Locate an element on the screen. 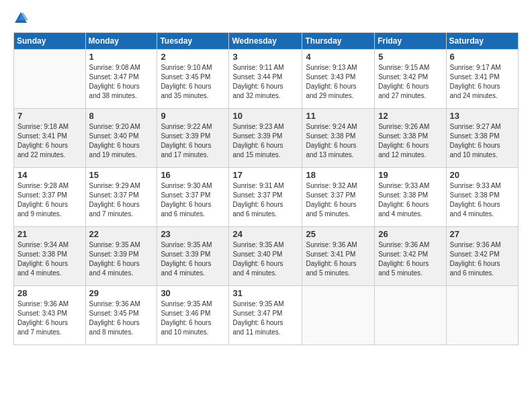 This screenshot has width=532, height=411. header-thursday: Thursday is located at coordinates (339, 42).